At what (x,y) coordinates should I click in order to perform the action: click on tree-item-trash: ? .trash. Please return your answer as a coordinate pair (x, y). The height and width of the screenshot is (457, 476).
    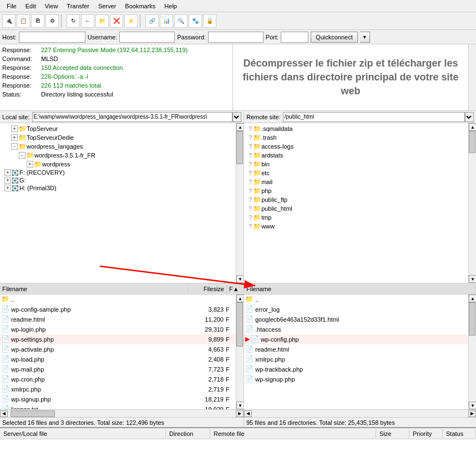
    Looking at the image, I should click on (360, 138).